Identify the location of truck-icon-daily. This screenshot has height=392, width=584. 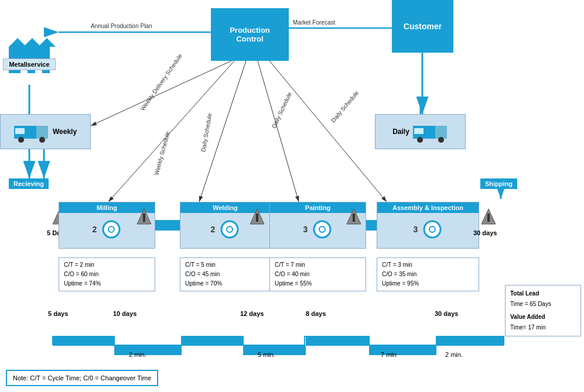
(431, 132).